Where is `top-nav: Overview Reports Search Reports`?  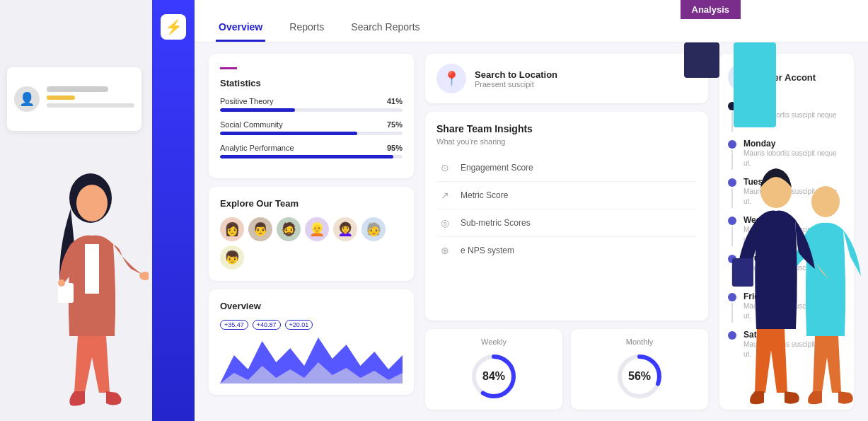
top-nav: Overview Reports Search Reports is located at coordinates (531, 21).